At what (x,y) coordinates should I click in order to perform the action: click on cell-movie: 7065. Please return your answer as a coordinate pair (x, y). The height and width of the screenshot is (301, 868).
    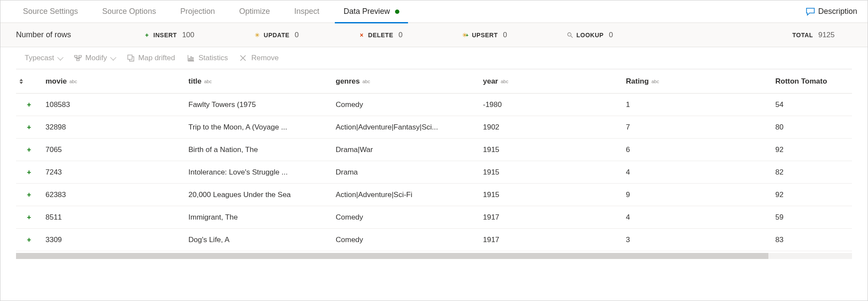
    Looking at the image, I should click on (113, 150).